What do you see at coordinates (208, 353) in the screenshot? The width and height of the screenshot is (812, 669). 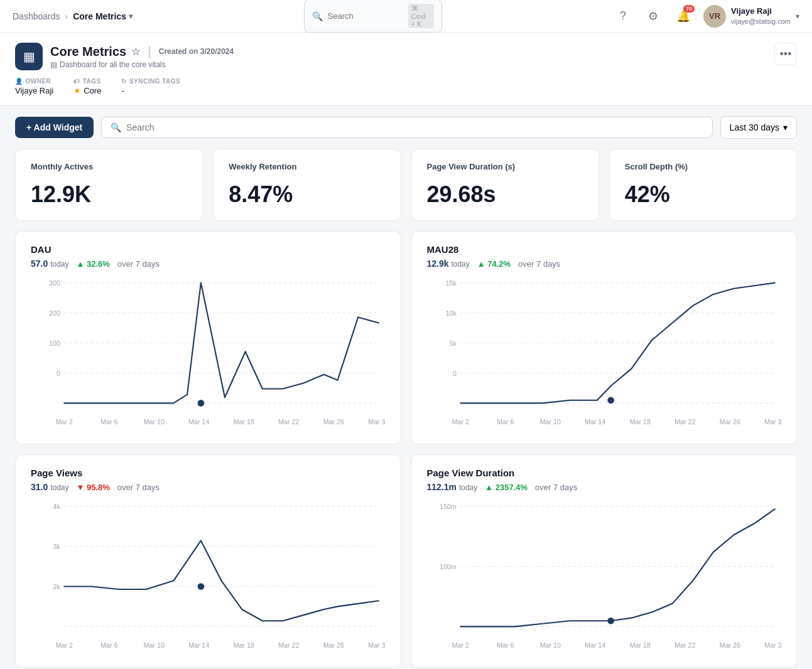 I see `chart-svg: 3002001000 Mar 2Mar 6Mar 10Mar 14Mar 18M…` at bounding box center [208, 353].